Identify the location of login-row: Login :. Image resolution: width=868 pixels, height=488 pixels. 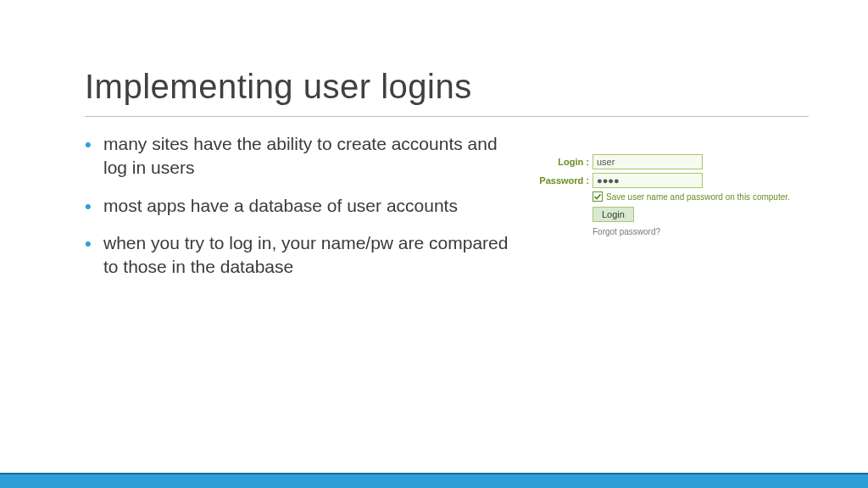
(671, 162).